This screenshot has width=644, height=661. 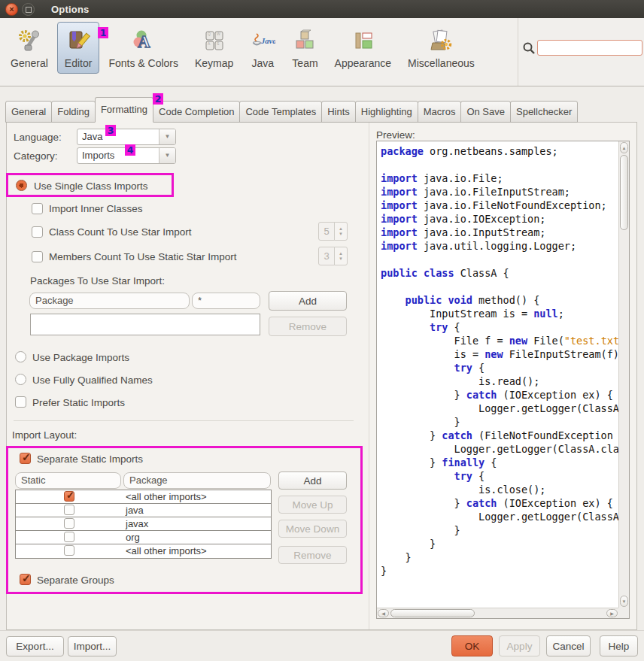 What do you see at coordinates (441, 63) in the screenshot?
I see `toolbar-item-label: Miscellaneous` at bounding box center [441, 63].